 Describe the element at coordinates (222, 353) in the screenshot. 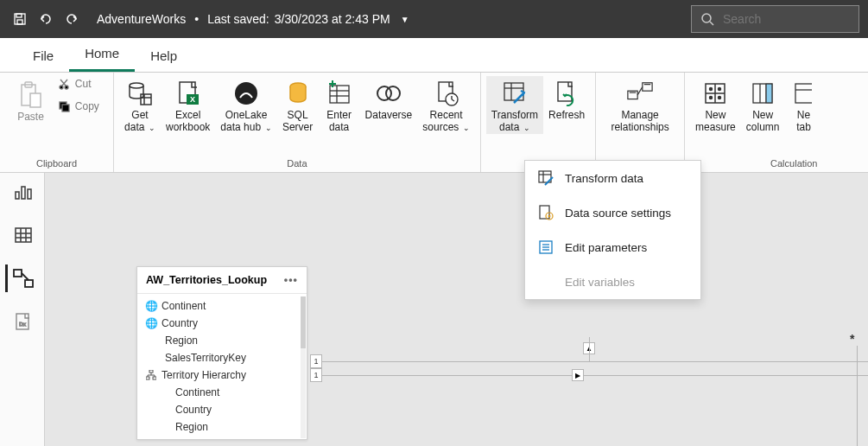

I see `table-card-territories: AW_Territories_Lookup ••• 🌐 Continent 🌐 …` at that location.